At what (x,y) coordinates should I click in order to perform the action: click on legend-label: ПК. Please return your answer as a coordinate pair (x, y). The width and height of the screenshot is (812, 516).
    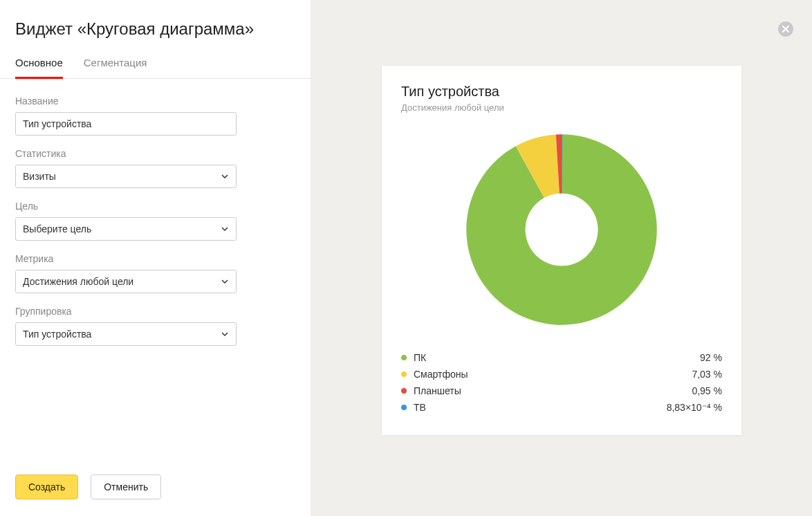
    Looking at the image, I should click on (557, 358).